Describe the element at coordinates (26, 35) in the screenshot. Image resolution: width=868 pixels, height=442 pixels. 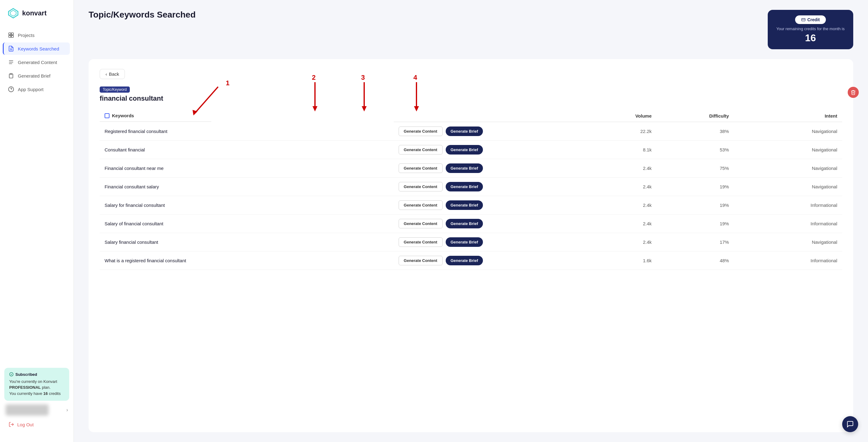
I see `projects-label: Projects` at that location.